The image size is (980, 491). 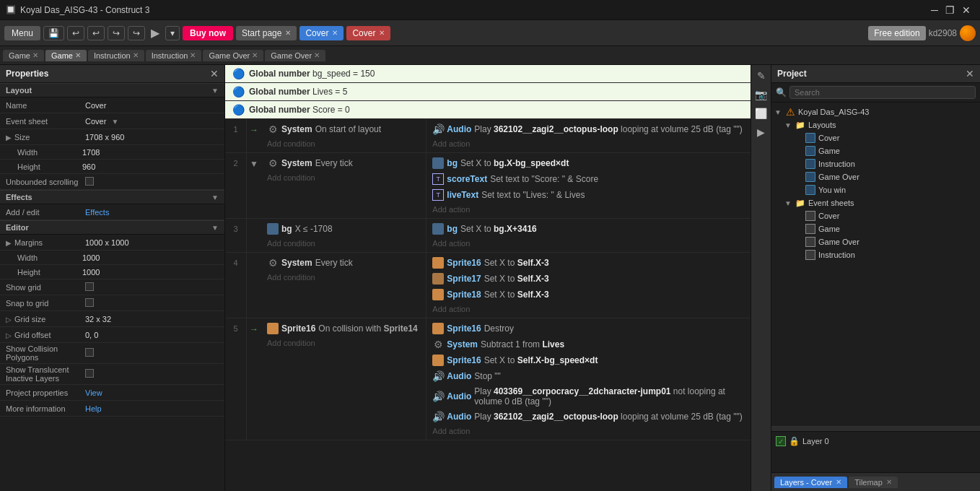 I want to click on project-close-button: ✕, so click(x=970, y=74).